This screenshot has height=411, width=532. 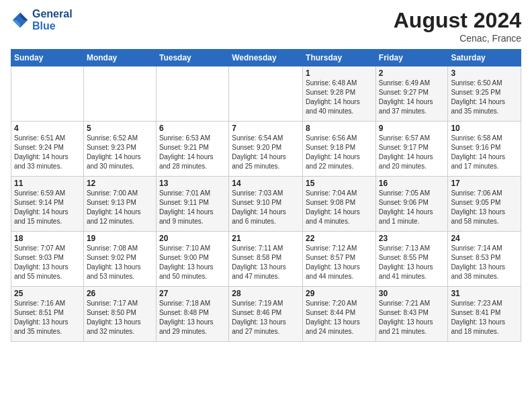 I want to click on week-row-4: 18Sunrise: 7:07 AM Sunset: 9:03 PM Dayli…, so click(x=266, y=259).